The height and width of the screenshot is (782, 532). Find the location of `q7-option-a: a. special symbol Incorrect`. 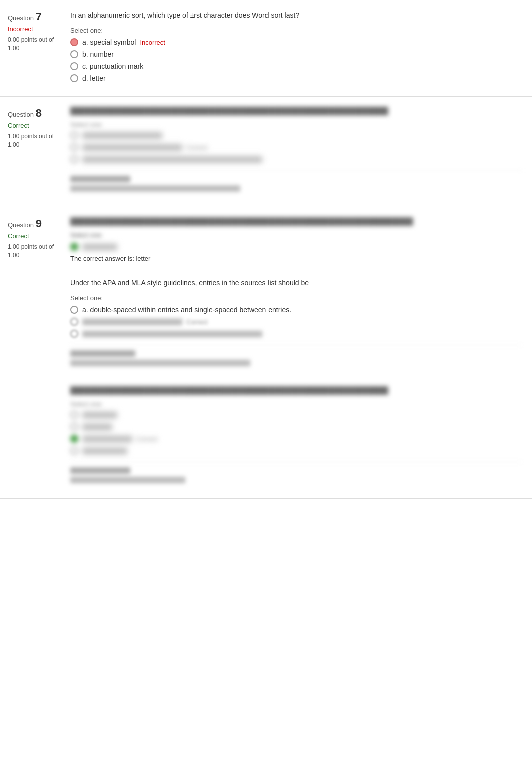

q7-option-a: a. special symbol Incorrect is located at coordinates (296, 42).